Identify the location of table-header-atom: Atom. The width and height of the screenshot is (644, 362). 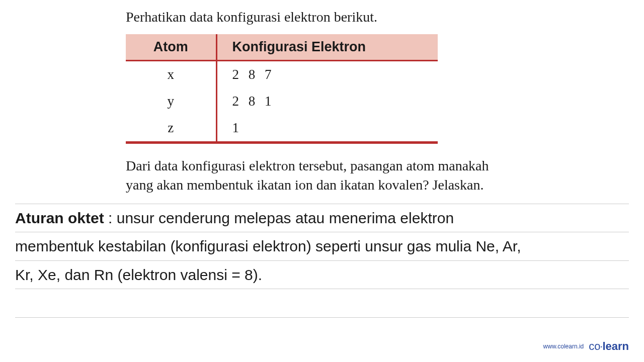
(171, 47).